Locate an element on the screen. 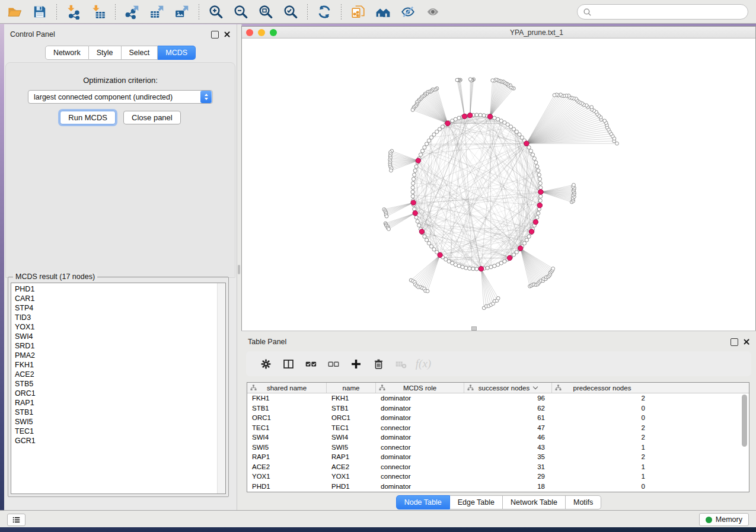 The width and height of the screenshot is (756, 532). table-cell: 35 is located at coordinates (508, 457).